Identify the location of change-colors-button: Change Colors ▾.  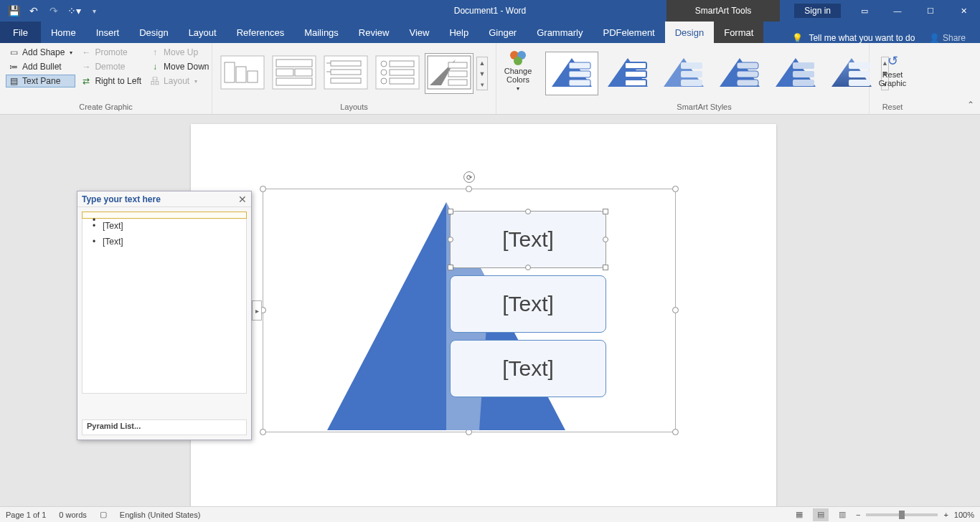
(518, 70).